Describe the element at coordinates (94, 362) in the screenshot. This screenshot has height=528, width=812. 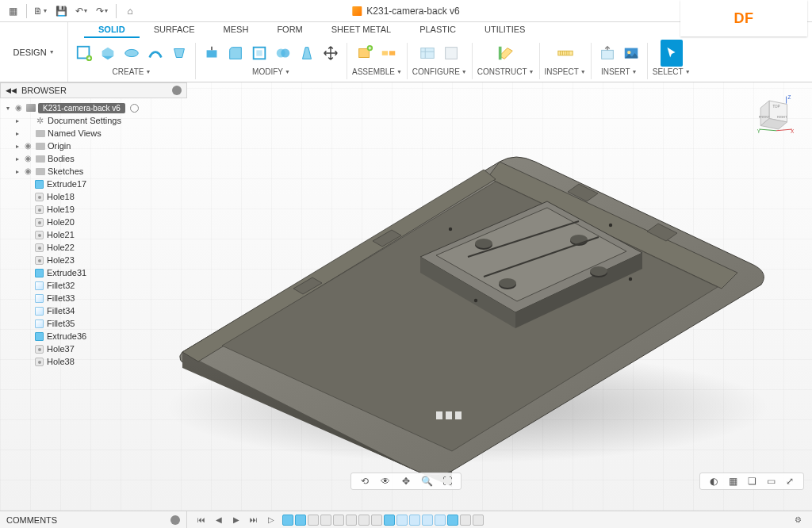
I see `tree-node: Hole38` at that location.